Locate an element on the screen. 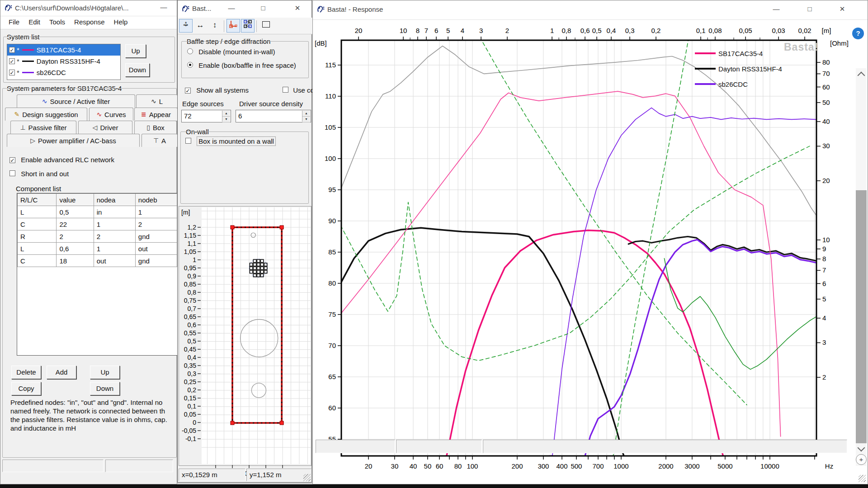  move-icon: ↔↕ is located at coordinates (186, 26).